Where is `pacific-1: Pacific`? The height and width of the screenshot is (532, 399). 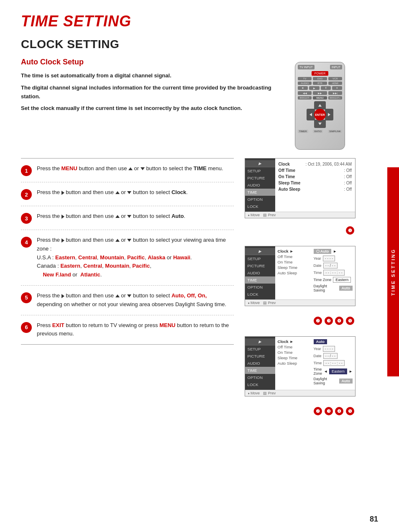
pacific-1: Pacific is located at coordinates (136, 258).